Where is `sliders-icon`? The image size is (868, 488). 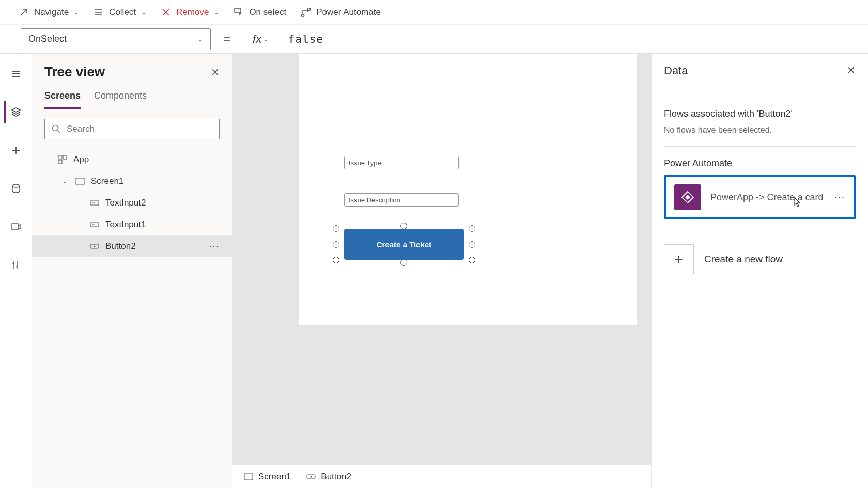 sliders-icon is located at coordinates (16, 265).